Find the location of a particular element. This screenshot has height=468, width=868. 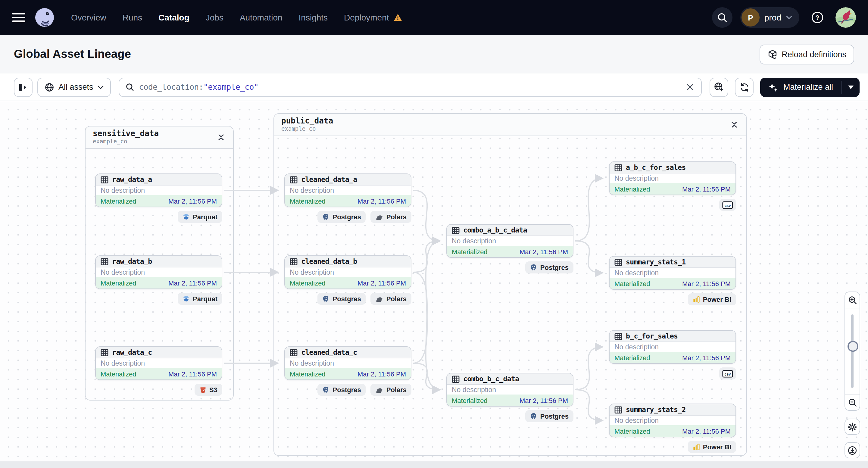

asset-node-summary_stats_1: summary_stats_1 No description Materiali… is located at coordinates (673, 273).